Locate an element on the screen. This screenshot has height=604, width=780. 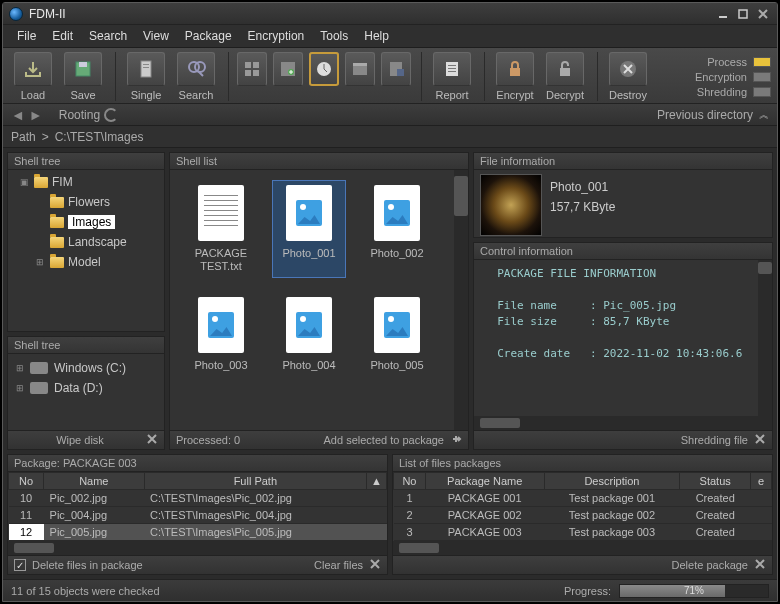
nav-forward-button: ► is located at coordinates (36, 115).